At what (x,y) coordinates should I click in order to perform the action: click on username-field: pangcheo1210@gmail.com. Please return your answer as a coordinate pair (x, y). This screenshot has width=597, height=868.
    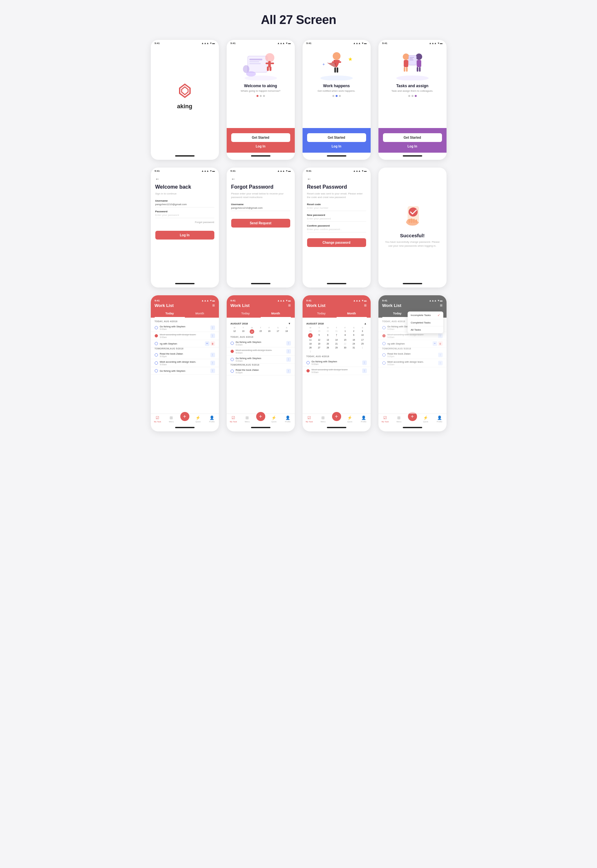
    Looking at the image, I should click on (185, 205).